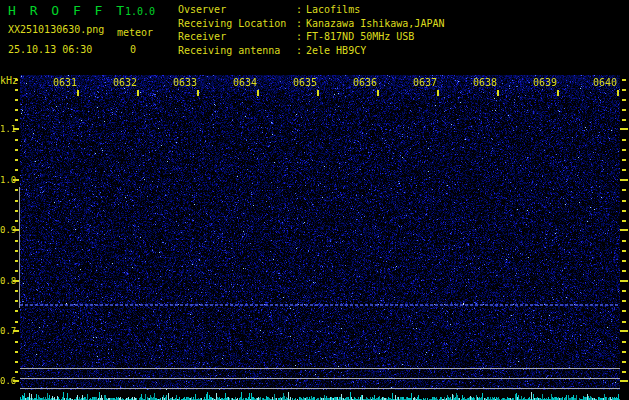  What do you see at coordinates (68, 10) in the screenshot?
I see `app-title: H R O F F T` at bounding box center [68, 10].